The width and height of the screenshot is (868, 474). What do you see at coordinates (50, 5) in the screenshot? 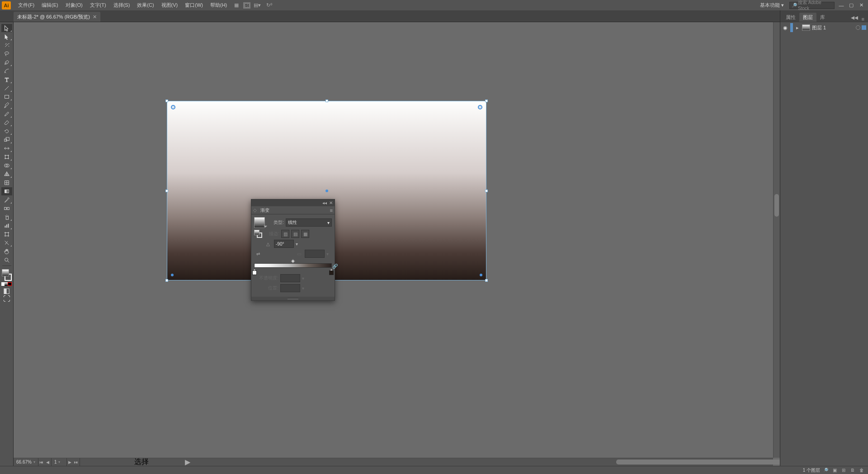
I see `menu-edit: 编辑(E)` at bounding box center [50, 5].